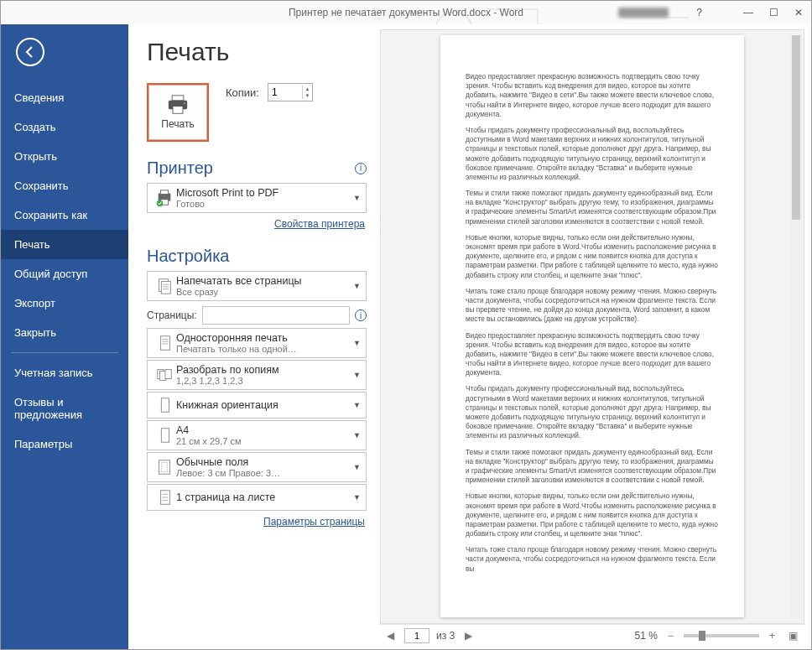 Image resolution: width=812 pixels, height=650 pixels. What do you see at coordinates (257, 198) in the screenshot?
I see `printer-dropdown: Microsoft Print to PDF Готово ▼` at bounding box center [257, 198].